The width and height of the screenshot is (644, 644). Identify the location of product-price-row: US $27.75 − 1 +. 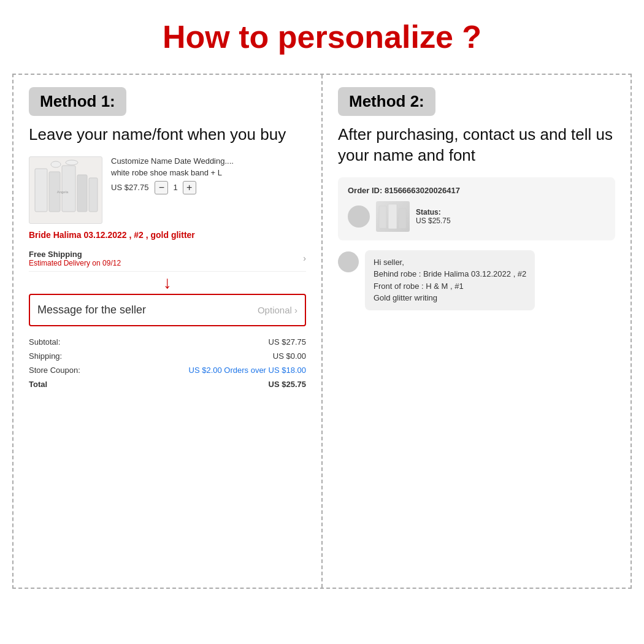
(209, 188).